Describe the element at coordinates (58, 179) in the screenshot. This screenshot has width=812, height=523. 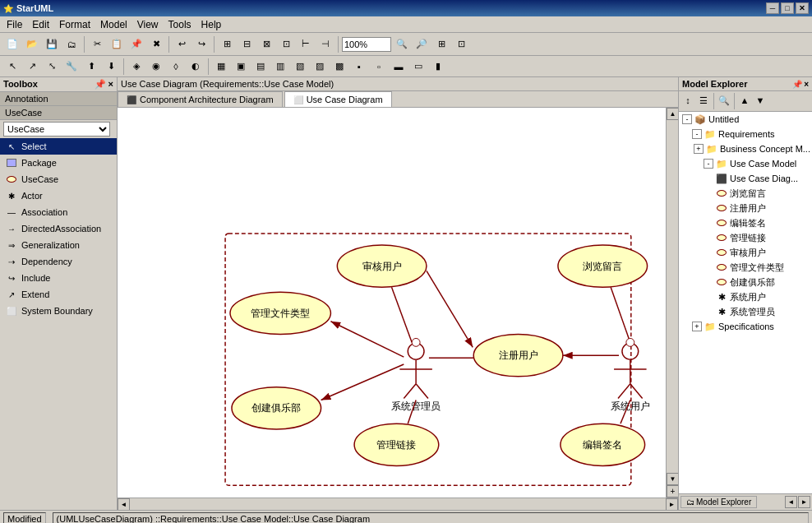
I see `tool-usecase: UseCase` at that location.